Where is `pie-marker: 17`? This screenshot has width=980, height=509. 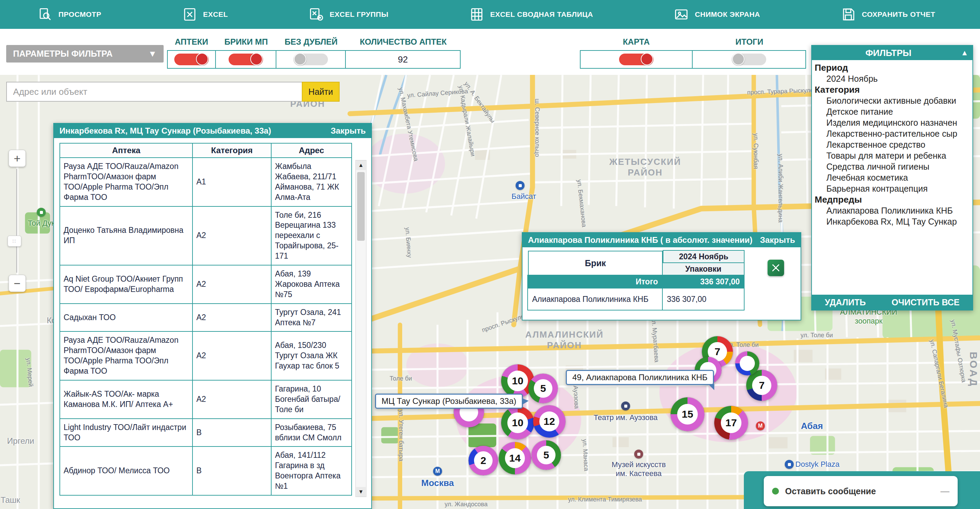 pie-marker: 17 is located at coordinates (731, 423).